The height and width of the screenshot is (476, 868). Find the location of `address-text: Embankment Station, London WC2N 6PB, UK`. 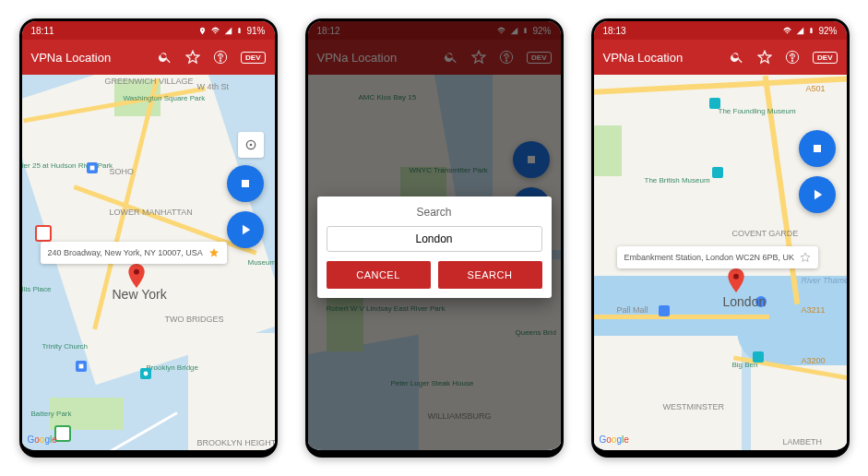

address-text: Embankment Station, London WC2N 6PB, UK is located at coordinates (710, 257).